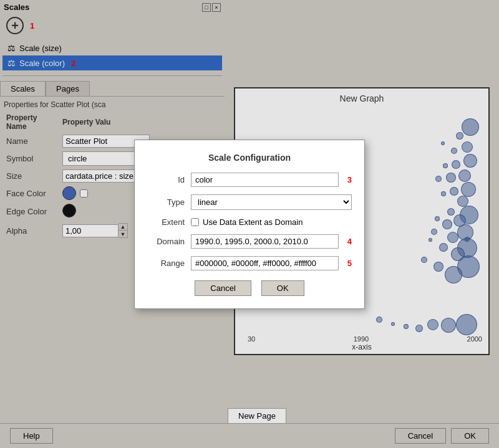  I want to click on modal-type-label: Type, so click(166, 202).